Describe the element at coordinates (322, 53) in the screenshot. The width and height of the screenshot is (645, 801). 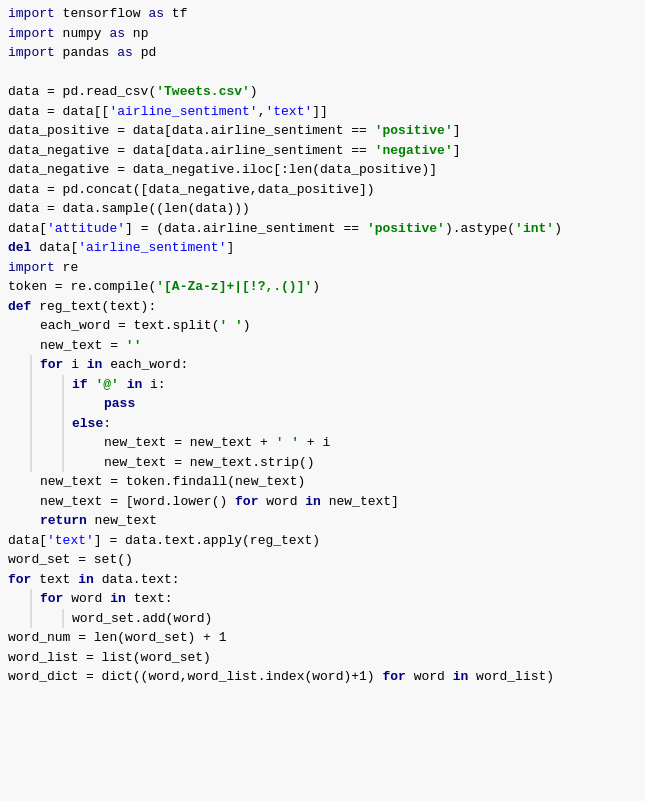
I see `code-line: import pandas as pd` at that location.